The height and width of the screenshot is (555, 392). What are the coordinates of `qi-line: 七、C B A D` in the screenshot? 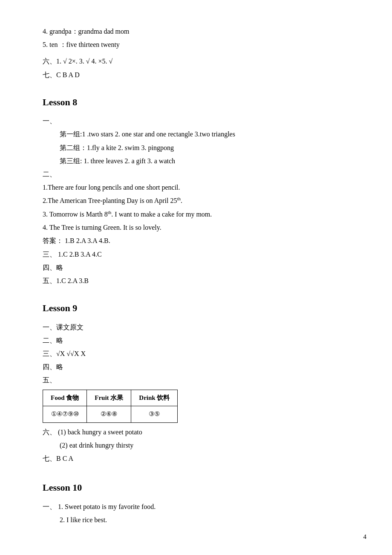 It's located at (200, 75).